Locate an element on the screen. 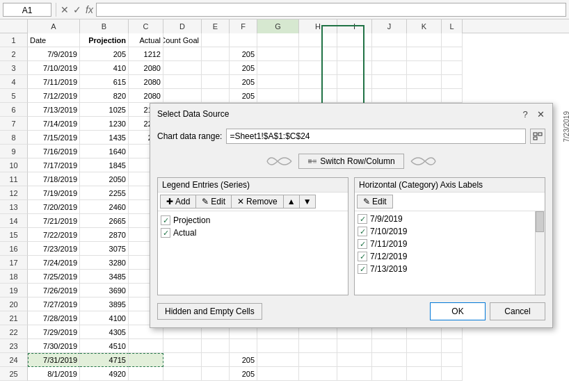  cell-h5 is located at coordinates (319, 96).